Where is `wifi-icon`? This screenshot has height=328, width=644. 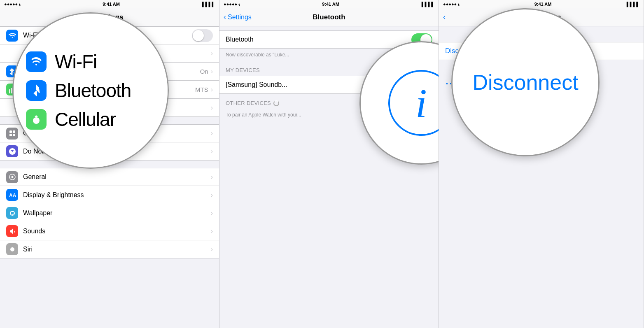
wifi-icon is located at coordinates (12, 35).